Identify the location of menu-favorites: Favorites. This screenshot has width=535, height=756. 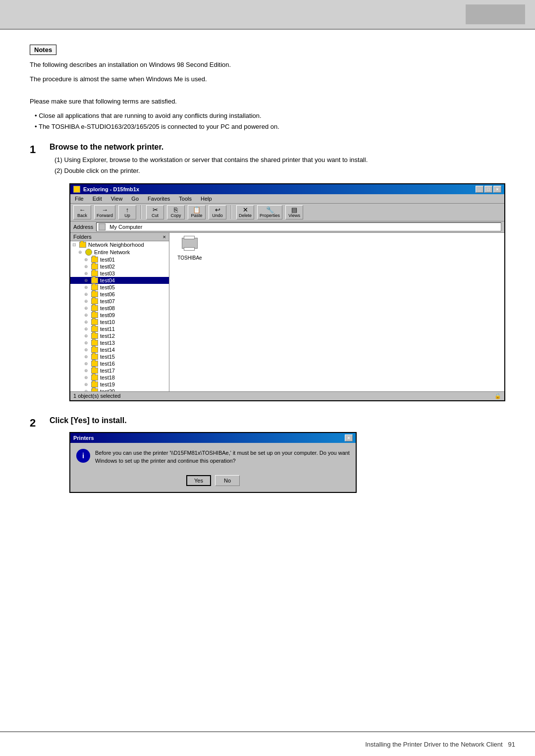
(159, 199).